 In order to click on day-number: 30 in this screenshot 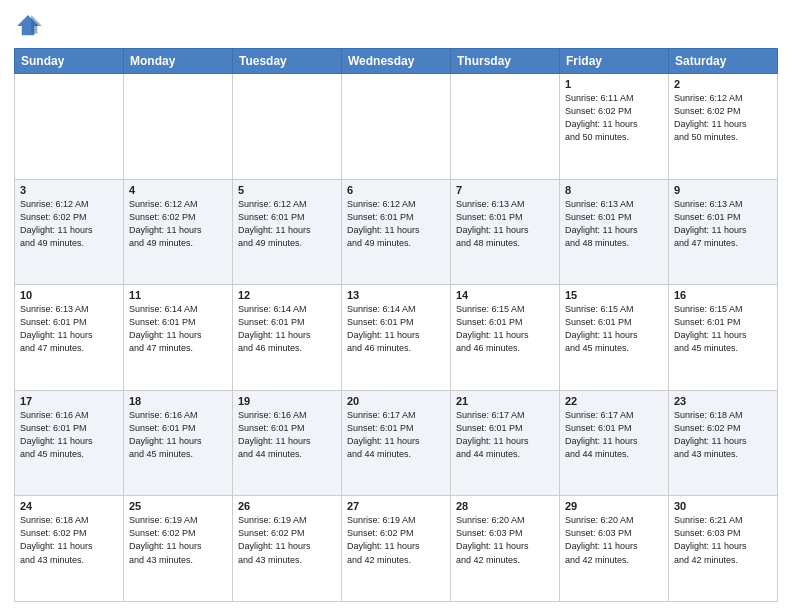, I will do `click(723, 506)`.